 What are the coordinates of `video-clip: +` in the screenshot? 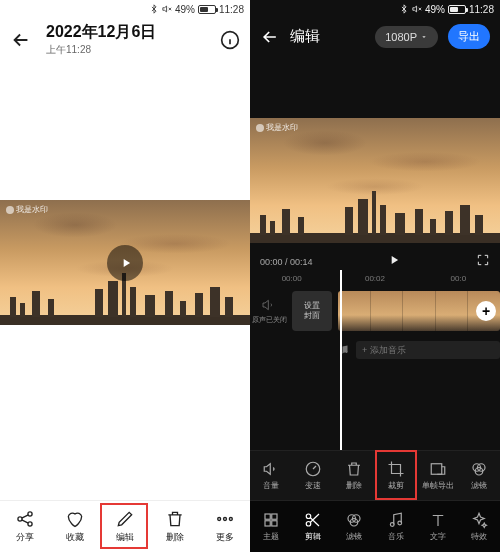 It's located at (419, 311).